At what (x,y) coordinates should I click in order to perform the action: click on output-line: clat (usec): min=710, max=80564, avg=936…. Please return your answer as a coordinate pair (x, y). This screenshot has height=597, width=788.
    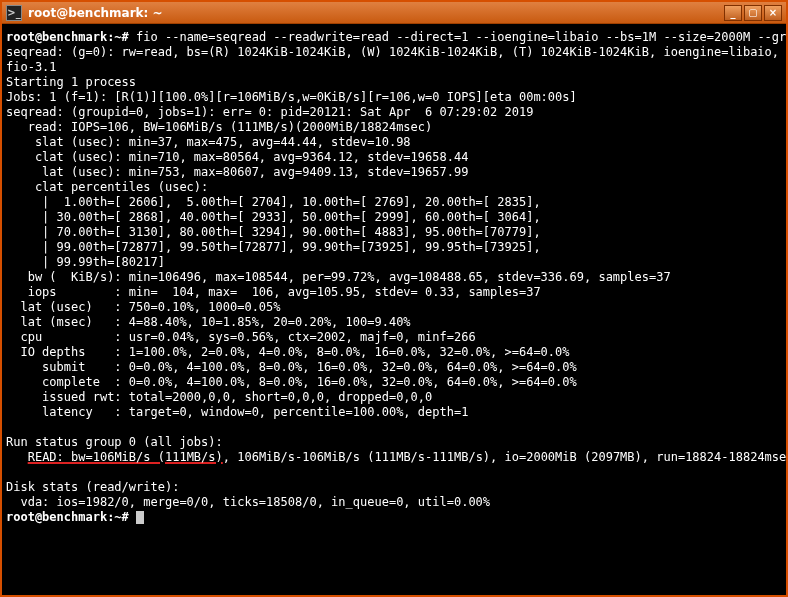
    Looking at the image, I should click on (237, 157).